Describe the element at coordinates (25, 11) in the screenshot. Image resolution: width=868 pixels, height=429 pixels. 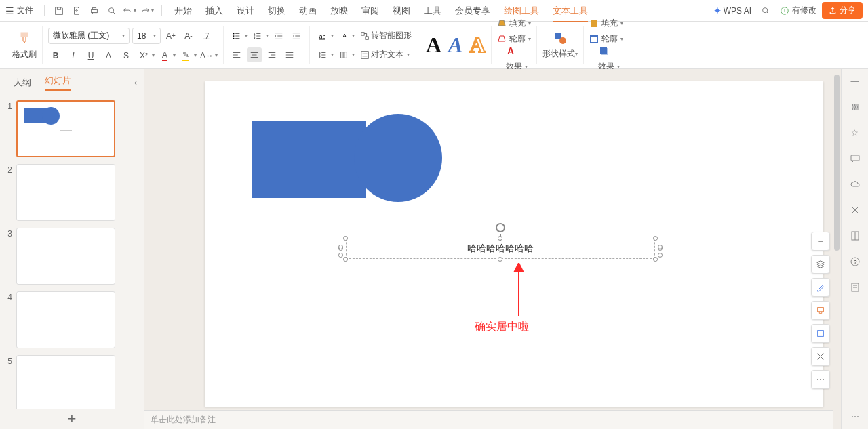
I see `file-menu: 文件` at that location.